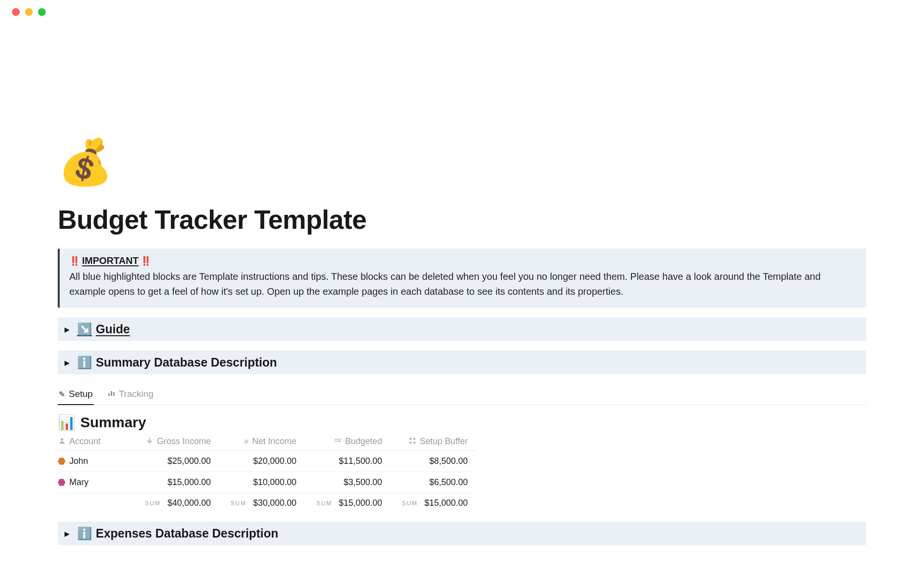 This screenshot has height=578, width=924. What do you see at coordinates (85, 329) in the screenshot?
I see `arrow-down-right-icon: ↘️` at bounding box center [85, 329].